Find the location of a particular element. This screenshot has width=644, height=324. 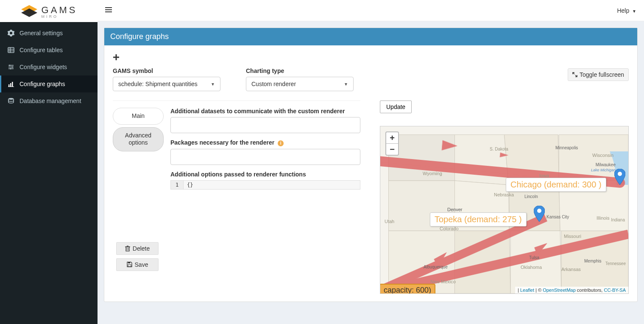

map-marker-chicago is located at coordinates (620, 177).